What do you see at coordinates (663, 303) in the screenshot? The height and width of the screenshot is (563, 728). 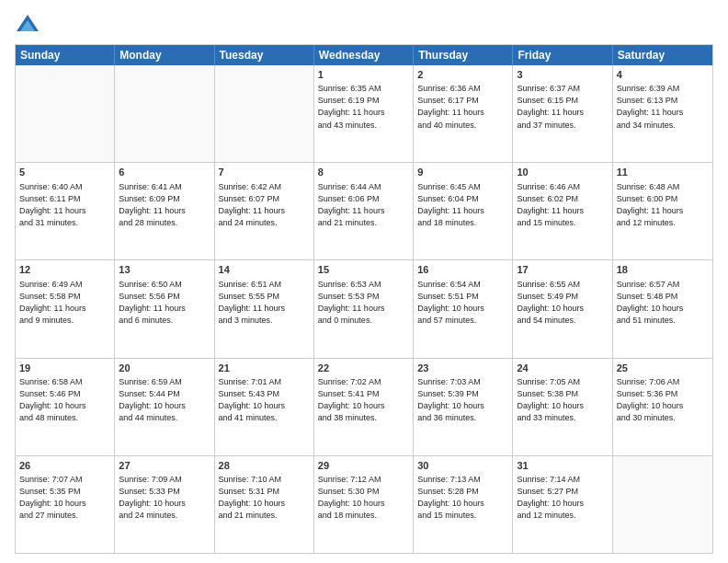 I see `cell-text: Sunrise: 6:57 AM Sunset: 5:48 PM Dayligh…` at bounding box center [663, 303].